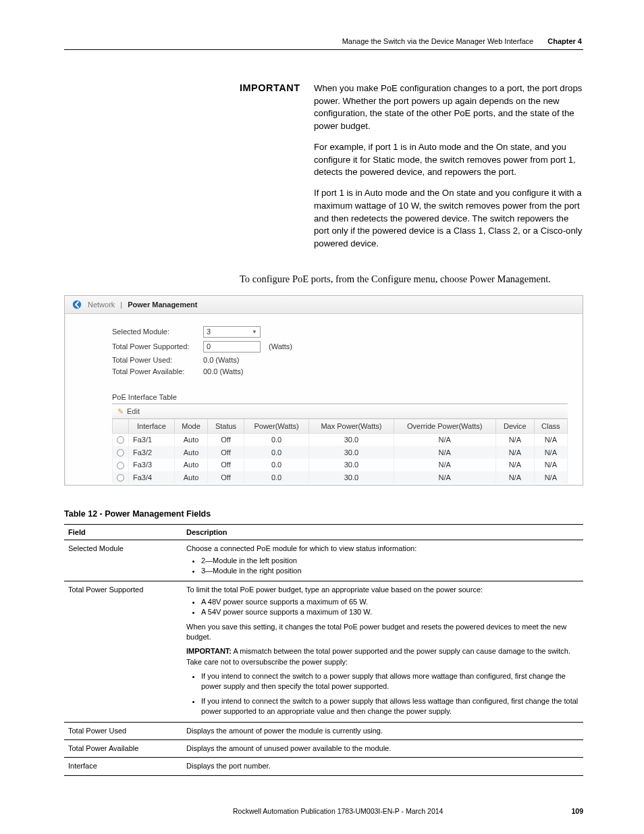 The image size is (644, 834). Describe the element at coordinates (324, 305) in the screenshot. I see `breadcrumb: Network | Power Management` at that location.